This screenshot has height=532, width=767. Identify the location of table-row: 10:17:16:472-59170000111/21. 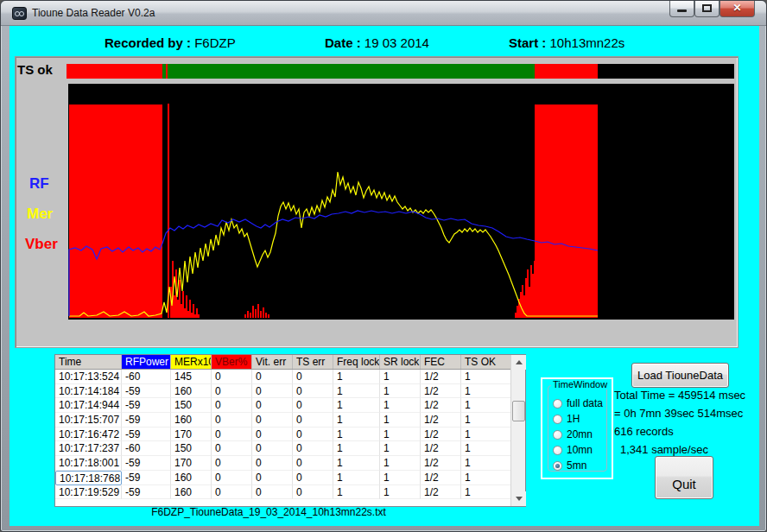
(290, 435).